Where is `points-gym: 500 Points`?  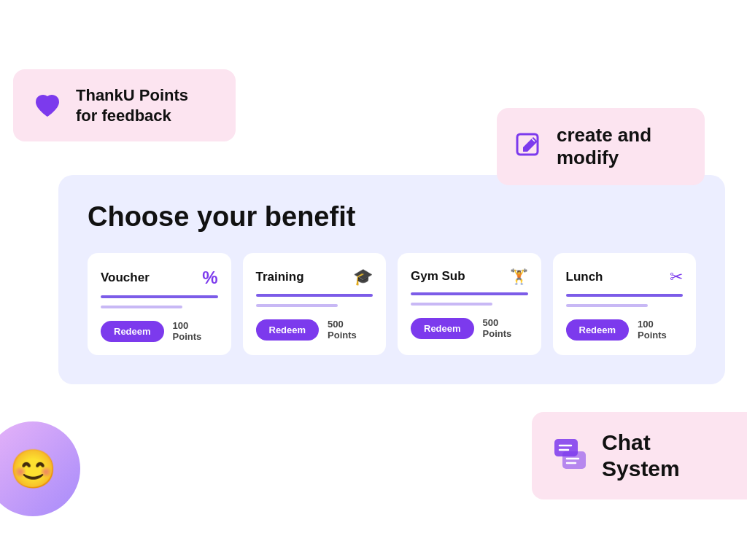
points-gym: 500 Points is located at coordinates (506, 328).